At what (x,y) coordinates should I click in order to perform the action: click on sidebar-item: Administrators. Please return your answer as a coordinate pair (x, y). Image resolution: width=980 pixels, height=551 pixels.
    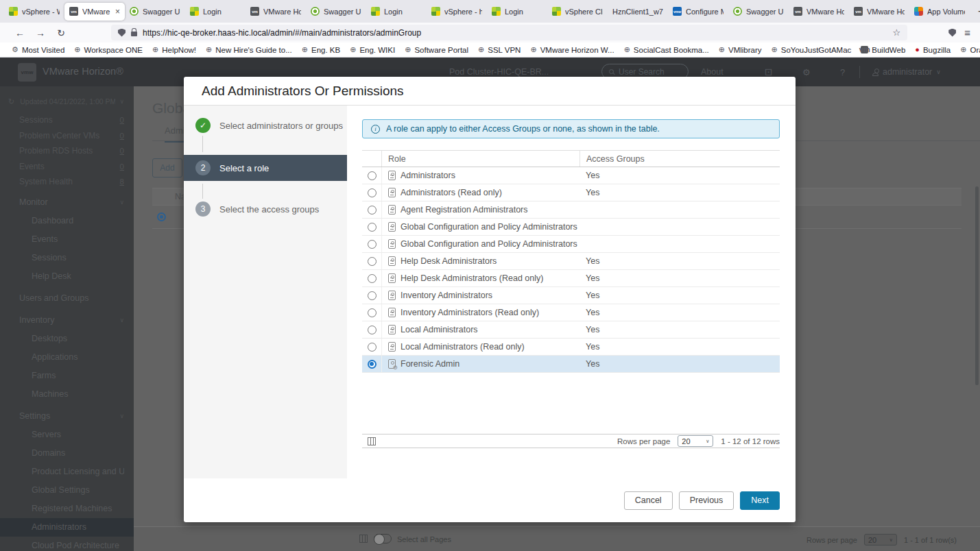
    Looking at the image, I should click on (67, 528).